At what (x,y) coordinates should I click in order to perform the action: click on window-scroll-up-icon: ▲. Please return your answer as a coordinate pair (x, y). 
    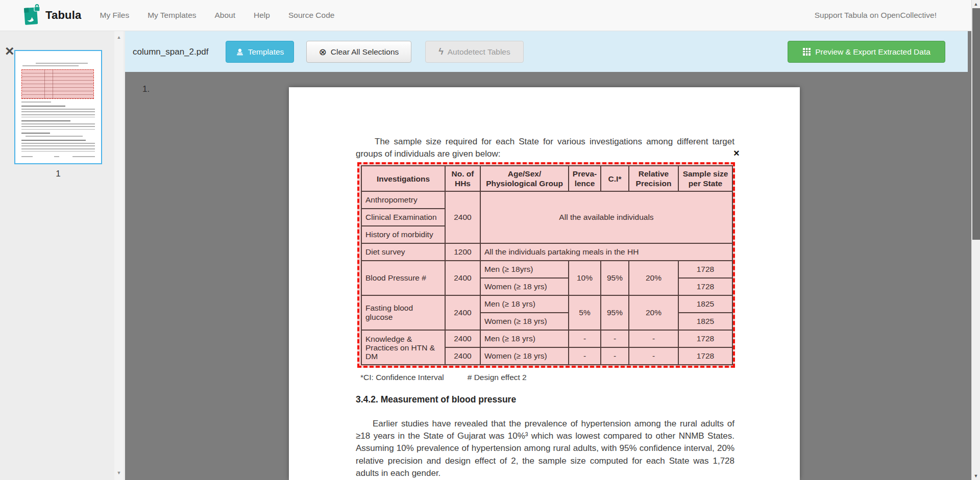
    Looking at the image, I should click on (976, 4).